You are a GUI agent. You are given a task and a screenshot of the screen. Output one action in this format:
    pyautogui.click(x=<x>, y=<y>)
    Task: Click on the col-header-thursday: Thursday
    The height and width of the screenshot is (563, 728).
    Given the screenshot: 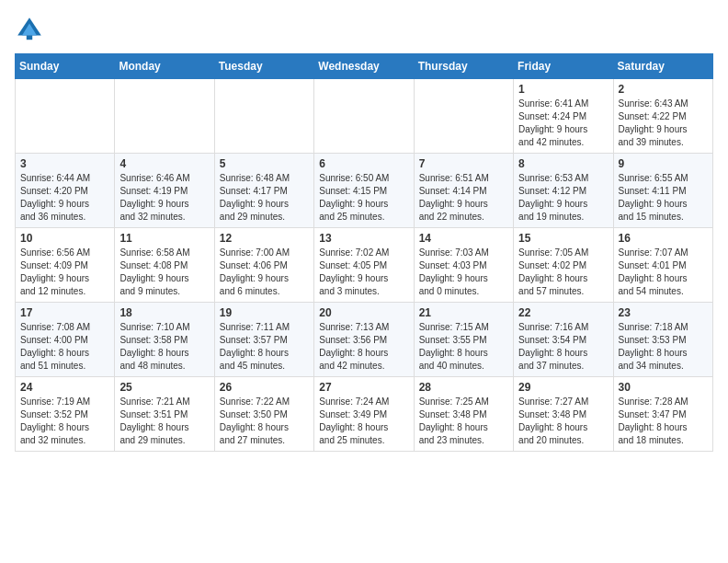 What is the action you would take?
    pyautogui.click(x=463, y=66)
    